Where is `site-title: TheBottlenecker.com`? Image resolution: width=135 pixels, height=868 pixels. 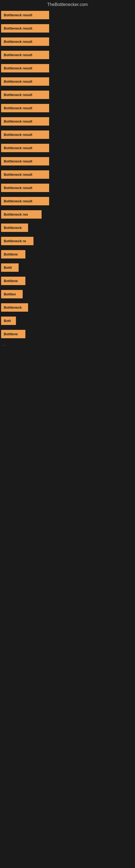
site-title: TheBottlenecker.com is located at coordinates (68, 5).